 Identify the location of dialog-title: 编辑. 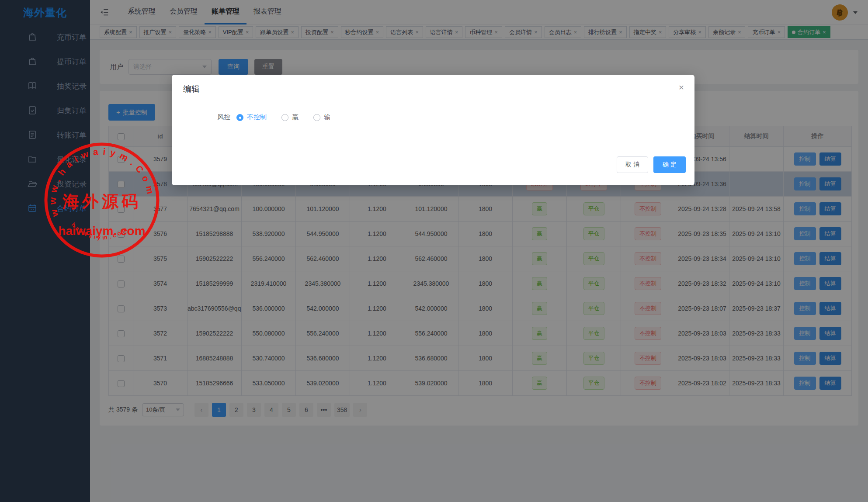
(191, 89).